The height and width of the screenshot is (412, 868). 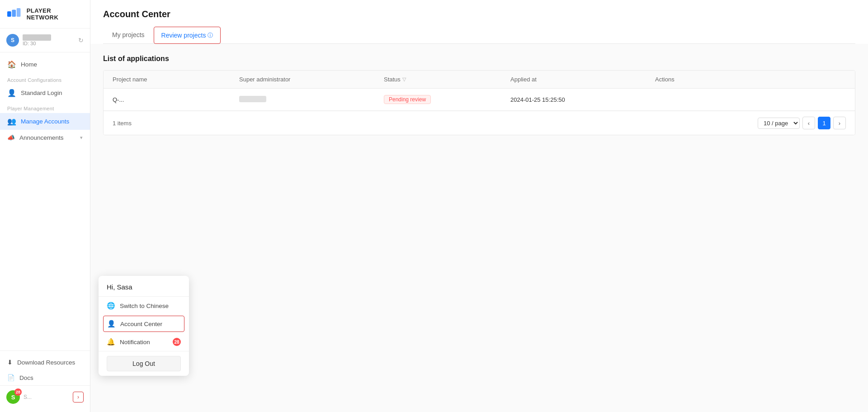 What do you see at coordinates (29, 64) in the screenshot?
I see `sidebar-item-home-label: Home` at bounding box center [29, 64].